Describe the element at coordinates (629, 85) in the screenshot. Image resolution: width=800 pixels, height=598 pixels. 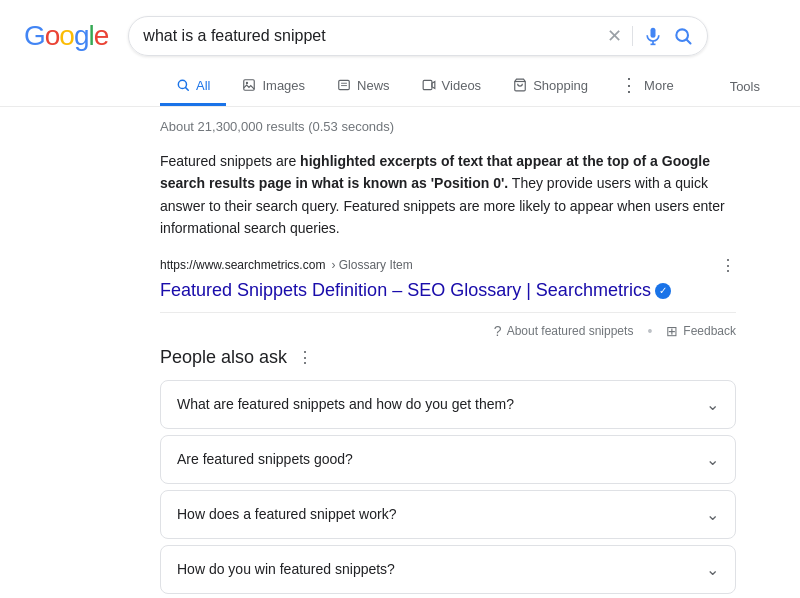
I see `more-dots-icon: ⋮` at that location.